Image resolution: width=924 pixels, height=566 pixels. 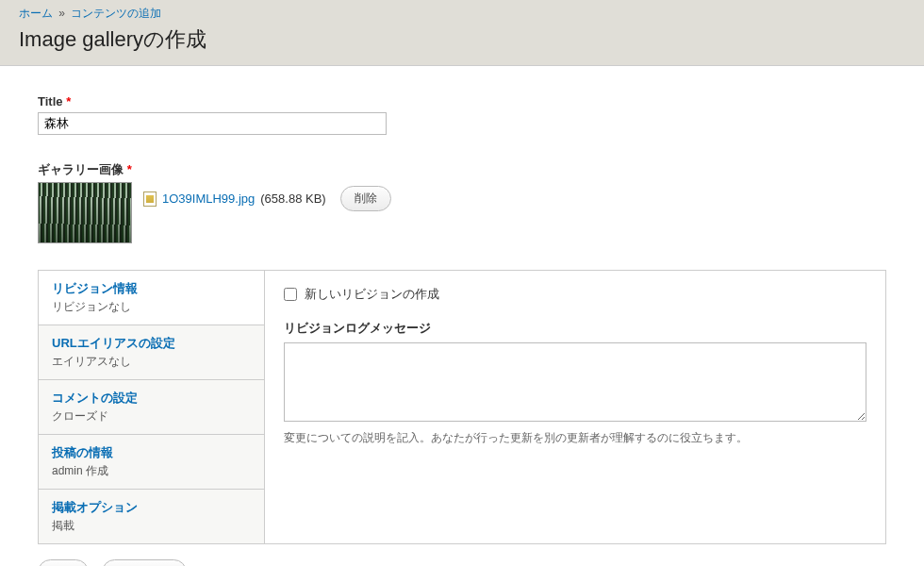 What do you see at coordinates (151, 526) in the screenshot?
I see `tab-summary: 掲載` at bounding box center [151, 526].